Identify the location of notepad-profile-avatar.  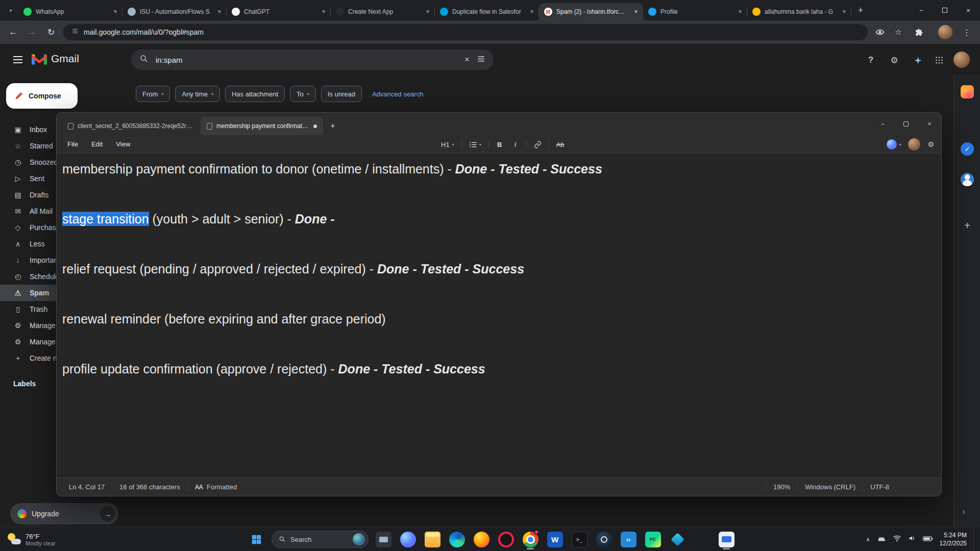
(914, 144).